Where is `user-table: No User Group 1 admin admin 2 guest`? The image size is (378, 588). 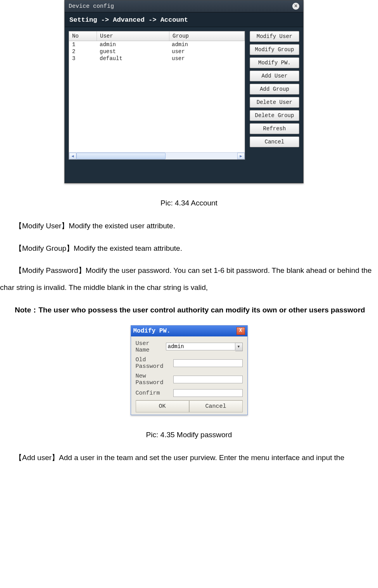 user-table: No User Group 1 admin admin 2 guest is located at coordinates (157, 95).